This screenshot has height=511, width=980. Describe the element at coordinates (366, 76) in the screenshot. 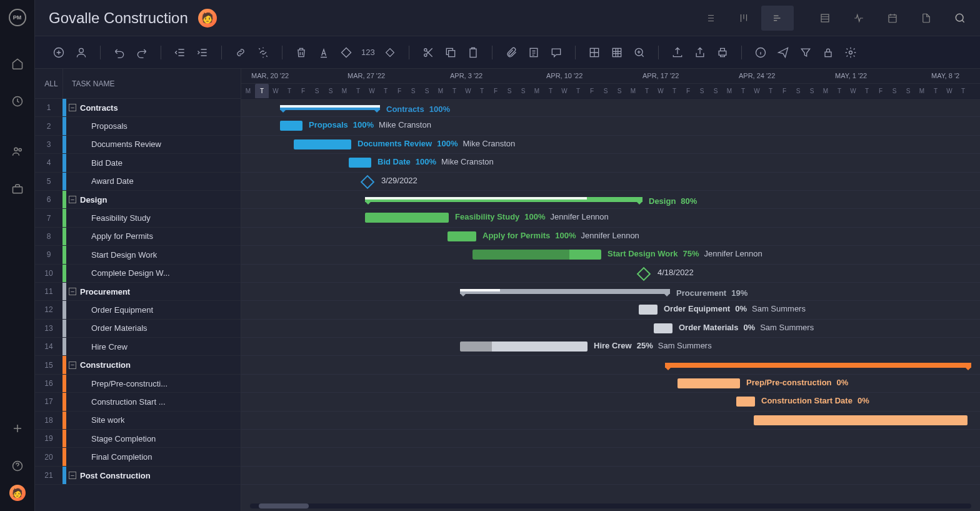

I see `week-label: MAR, 27 '22` at that location.